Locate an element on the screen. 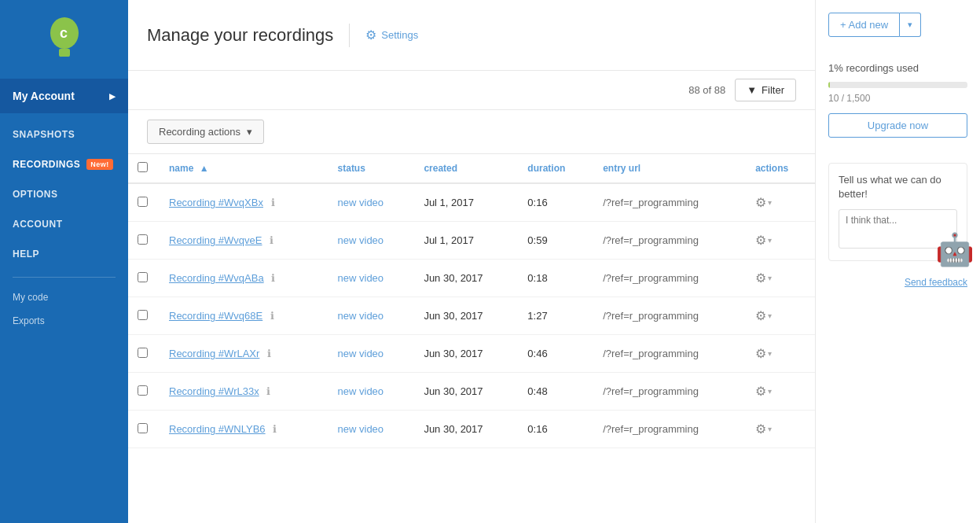  usage-bar-fill is located at coordinates (829, 85).